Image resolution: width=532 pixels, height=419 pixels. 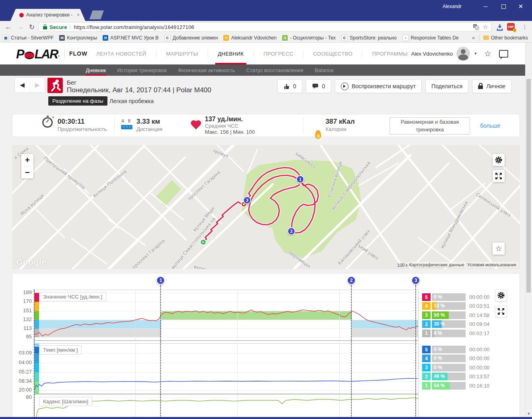 What do you see at coordinates (21, 27) in the screenshot?
I see `forward-button: →` at bounding box center [21, 27].